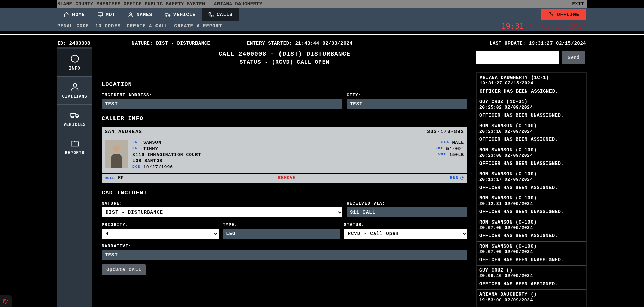 The image size is (644, 307). I want to click on log-sender: ARIANA DAUGHERTY (1C-1), so click(532, 78).